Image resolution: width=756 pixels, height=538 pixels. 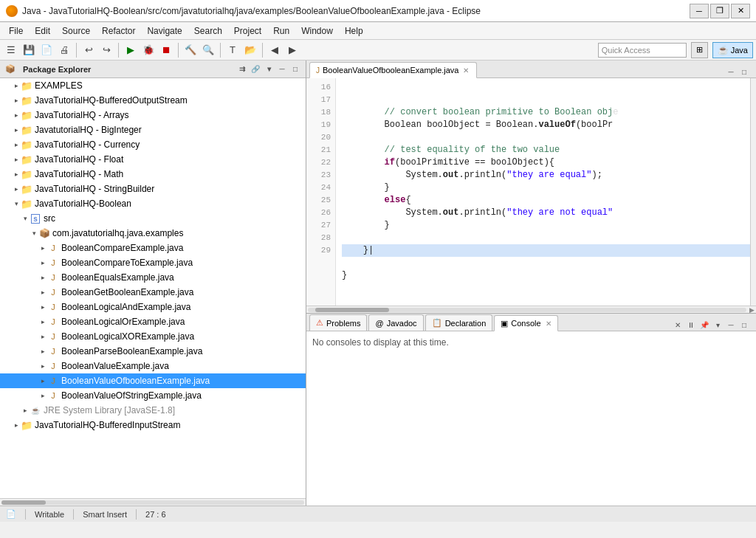 I want to click on console-pin-icon: 📌, so click(x=704, y=325).